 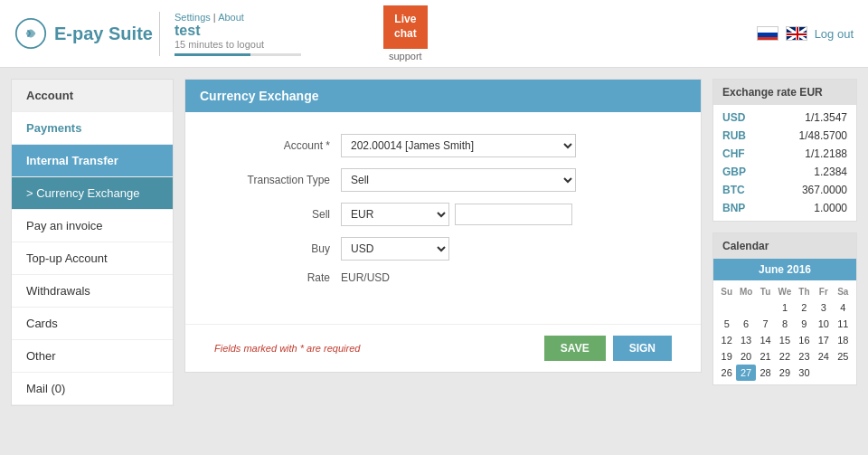 What do you see at coordinates (443, 180) in the screenshot?
I see `transaction-type-row: Transaction Type Sell` at bounding box center [443, 180].